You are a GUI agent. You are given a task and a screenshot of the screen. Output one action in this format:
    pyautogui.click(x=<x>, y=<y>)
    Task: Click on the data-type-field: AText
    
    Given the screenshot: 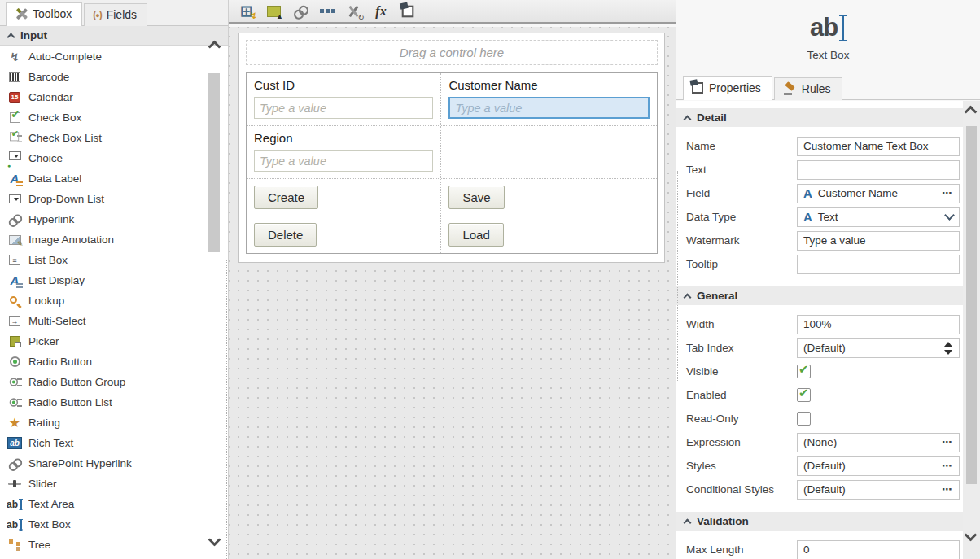 What is the action you would take?
    pyautogui.click(x=878, y=217)
    